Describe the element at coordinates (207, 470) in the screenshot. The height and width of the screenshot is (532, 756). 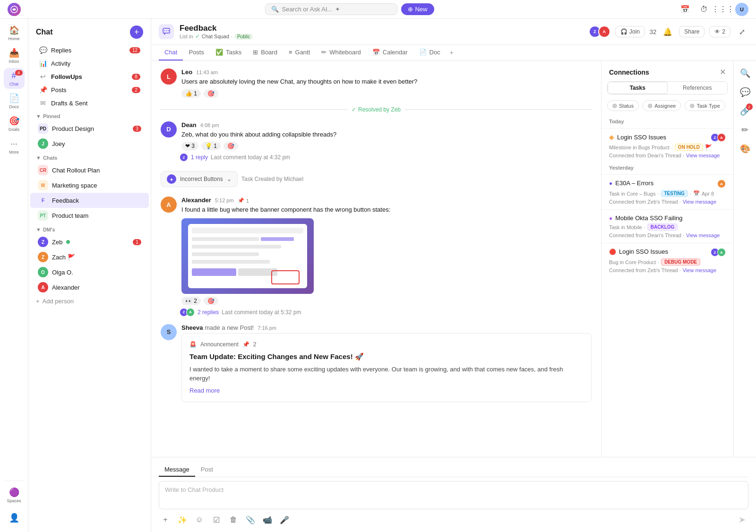
I see `message-tab-post: Post` at that location.